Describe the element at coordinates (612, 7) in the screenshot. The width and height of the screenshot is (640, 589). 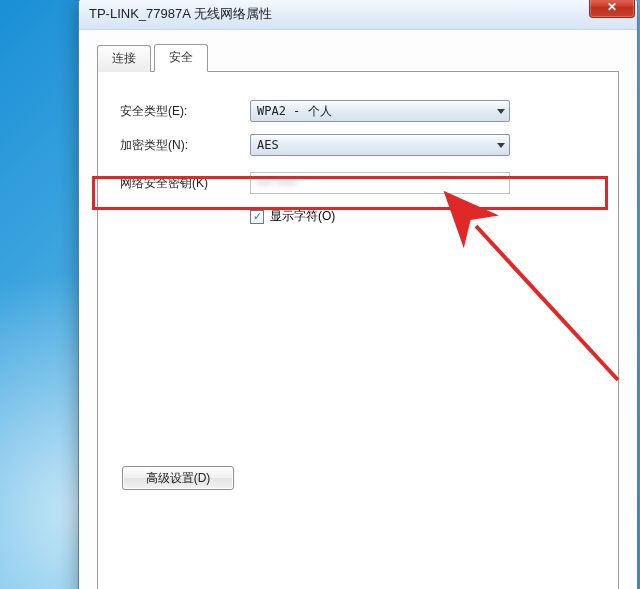
I see `close-icon: ✕` at that location.